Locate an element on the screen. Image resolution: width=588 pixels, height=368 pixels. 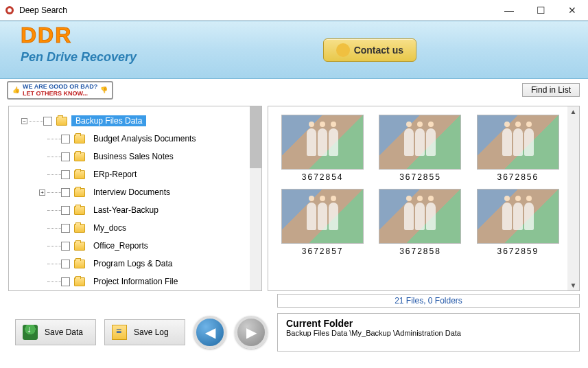
tree-item: Business Sales Notes is located at coordinates (161, 157).